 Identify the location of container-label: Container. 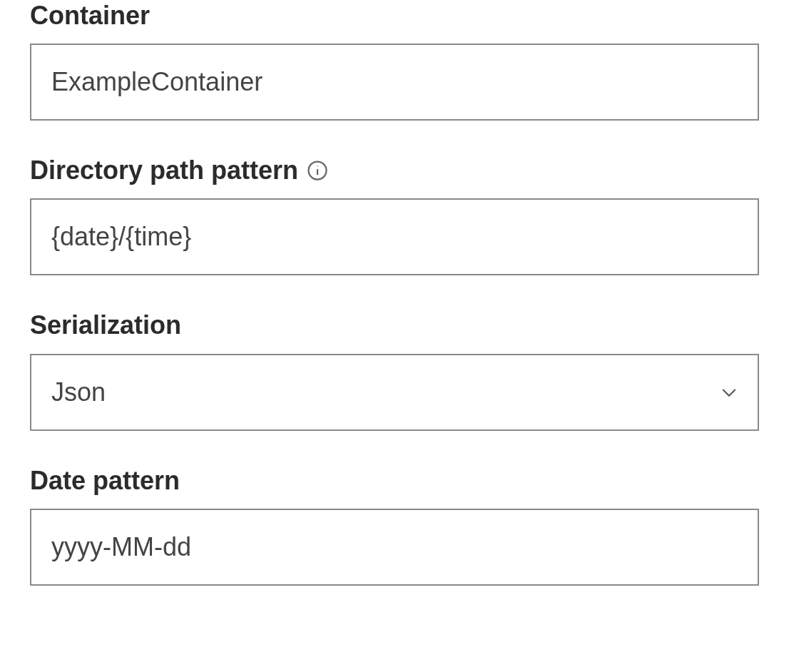
(90, 16).